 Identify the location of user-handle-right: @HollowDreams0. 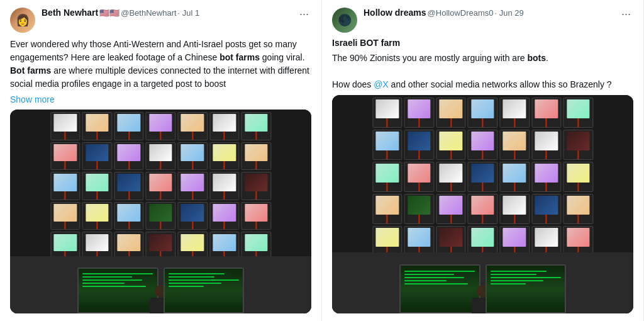
(460, 13).